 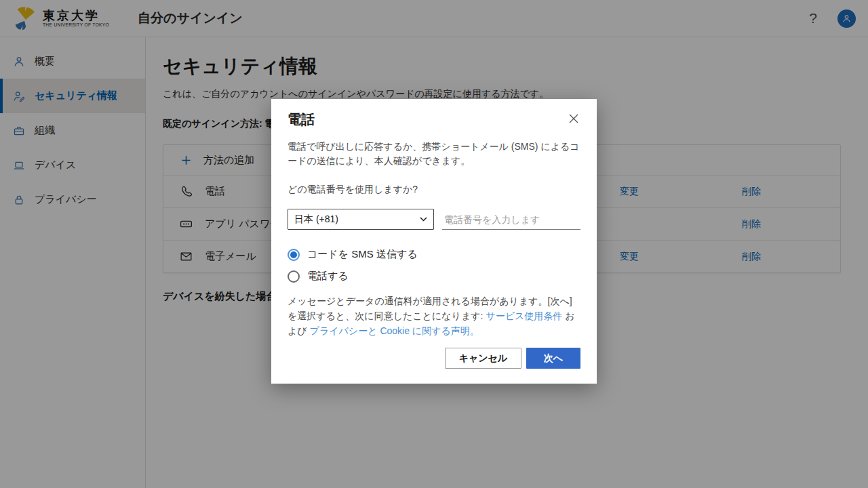 I want to click on radio-option-call: 電話する, so click(x=434, y=277).